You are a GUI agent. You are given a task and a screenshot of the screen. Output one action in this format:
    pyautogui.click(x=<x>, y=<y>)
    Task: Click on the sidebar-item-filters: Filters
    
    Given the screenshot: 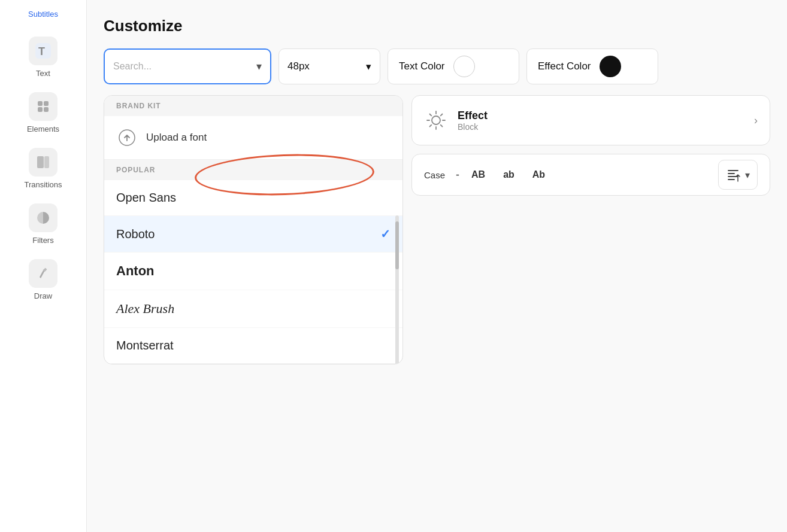 What is the action you would take?
    pyautogui.click(x=43, y=223)
    